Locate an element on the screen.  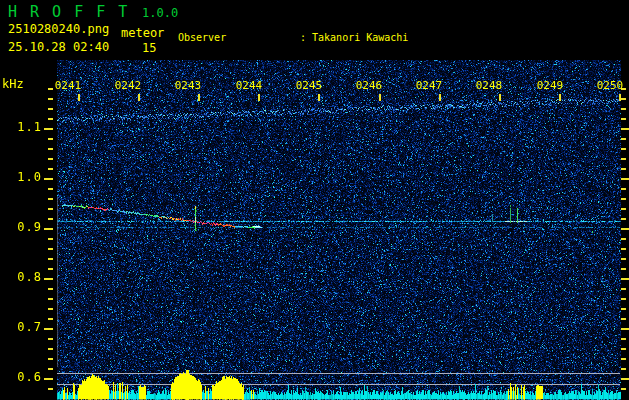
time-axis-label: 0246 is located at coordinates (369, 86).